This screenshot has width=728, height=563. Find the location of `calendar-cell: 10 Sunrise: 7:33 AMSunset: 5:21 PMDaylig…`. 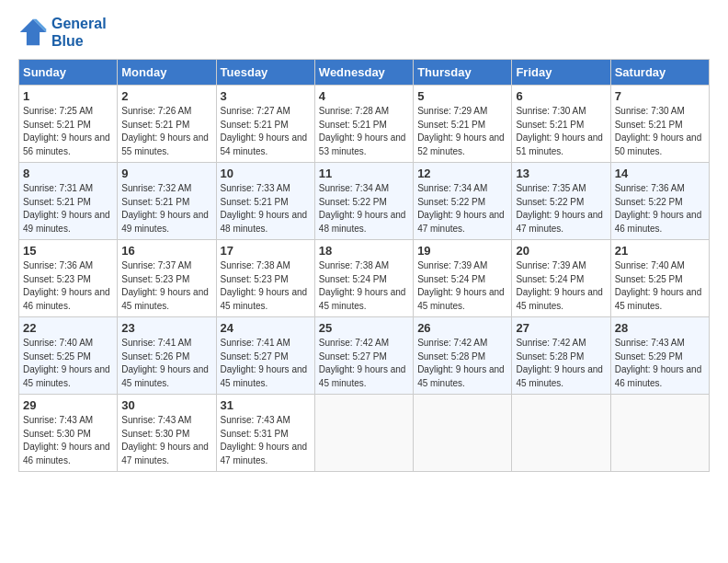

calendar-cell: 10 Sunrise: 7:33 AMSunset: 5:21 PMDaylig… is located at coordinates (265, 201).